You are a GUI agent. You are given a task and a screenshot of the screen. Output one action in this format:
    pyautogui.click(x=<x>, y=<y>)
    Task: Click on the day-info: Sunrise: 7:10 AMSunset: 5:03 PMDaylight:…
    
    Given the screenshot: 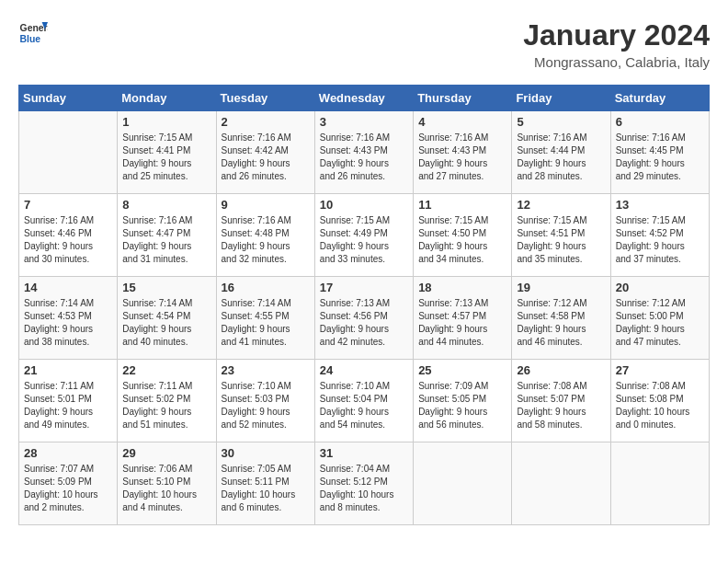 What is the action you would take?
    pyautogui.click(x=266, y=406)
    